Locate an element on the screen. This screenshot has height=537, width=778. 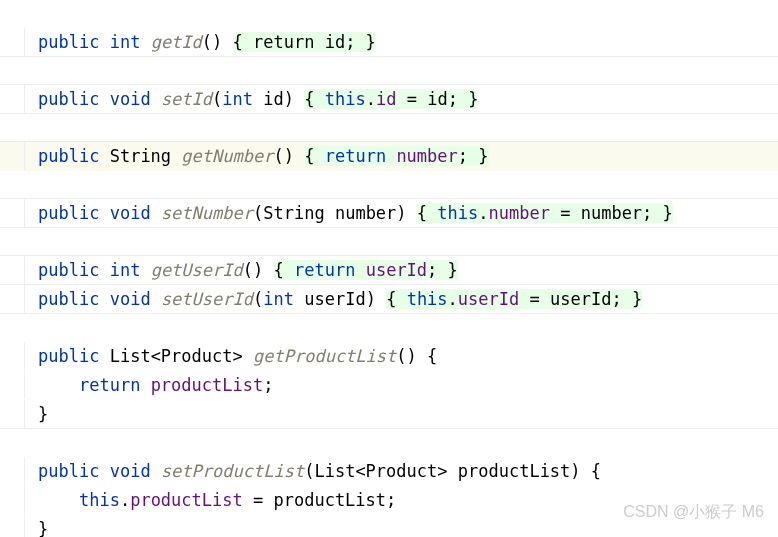
code-line-setid: public void setId(int id) { this.id = id… is located at coordinates (389, 100).